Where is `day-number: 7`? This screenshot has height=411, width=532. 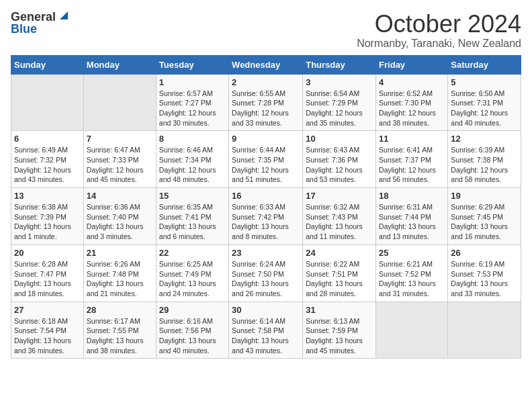 day-number: 7 is located at coordinates (120, 138).